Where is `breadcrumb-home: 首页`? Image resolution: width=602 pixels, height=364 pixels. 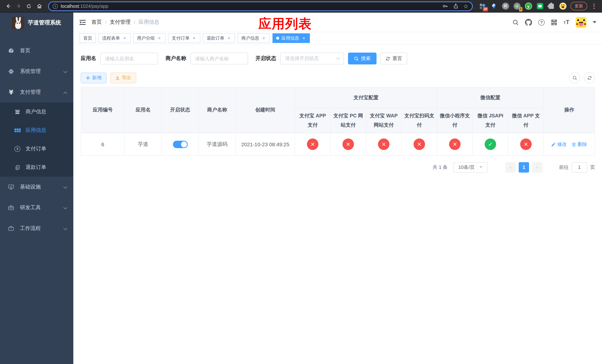 breadcrumb-home: 首页 is located at coordinates (97, 22).